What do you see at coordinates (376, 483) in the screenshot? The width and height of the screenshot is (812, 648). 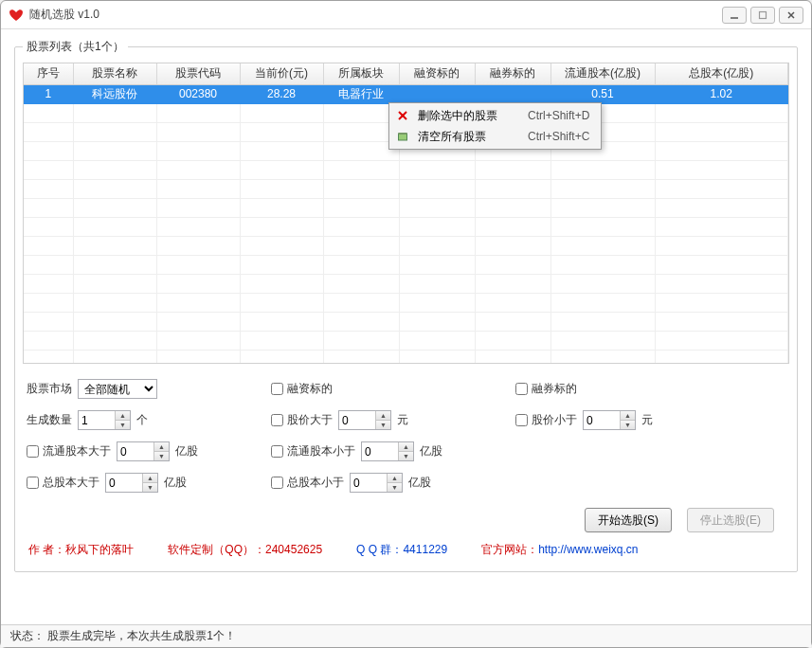 I see `total-lt-spinner: ▲▼` at bounding box center [376, 483].